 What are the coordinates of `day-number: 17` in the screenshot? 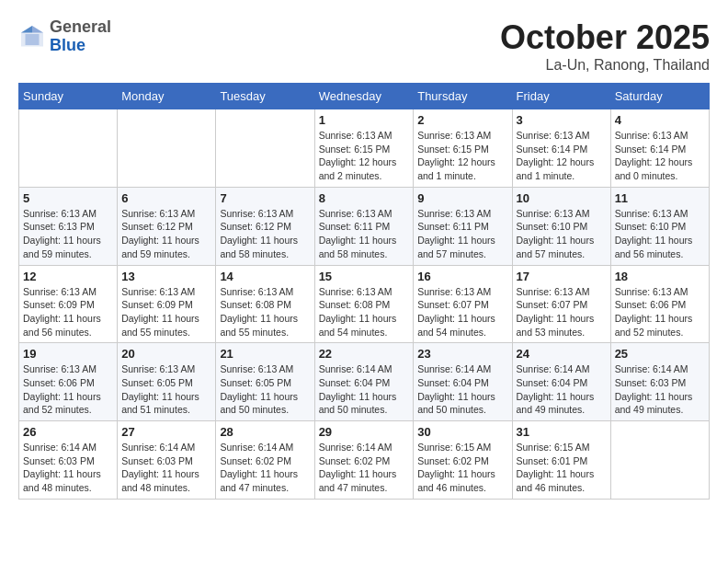 It's located at (562, 276).